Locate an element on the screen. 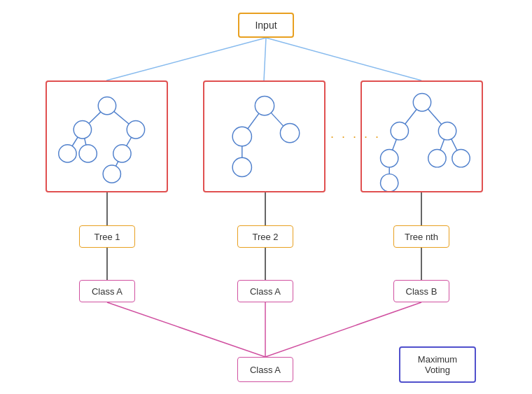 The width and height of the screenshot is (532, 394). class-box-1: Class A is located at coordinates (107, 291).